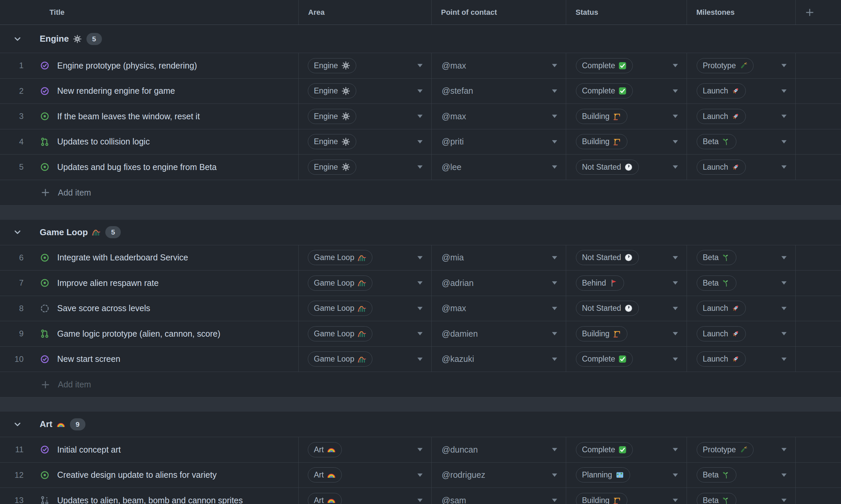  Describe the element at coordinates (499, 167) in the screenshot. I see `point-of-contact-cell: @lee` at that location.